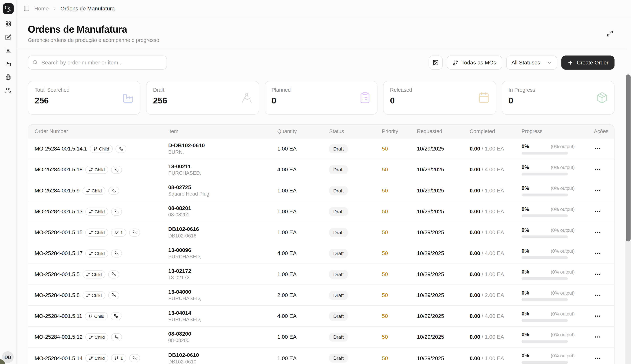 This screenshot has width=631, height=364. Describe the element at coordinates (321, 232) in the screenshot. I see `table-row: MO-25284-001.5.15 Child 1 DB102-0616 DB1…` at that location.